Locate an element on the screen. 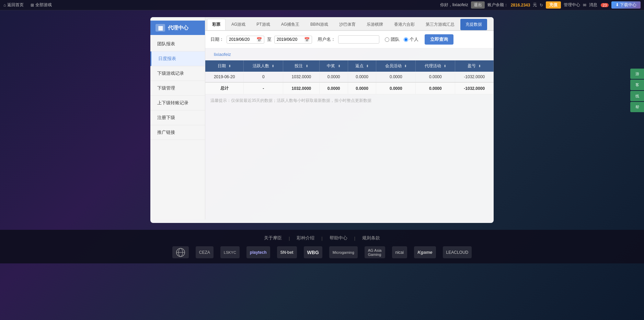 The image size is (644, 320). radio-personal: 个人 is located at coordinates (411, 39).